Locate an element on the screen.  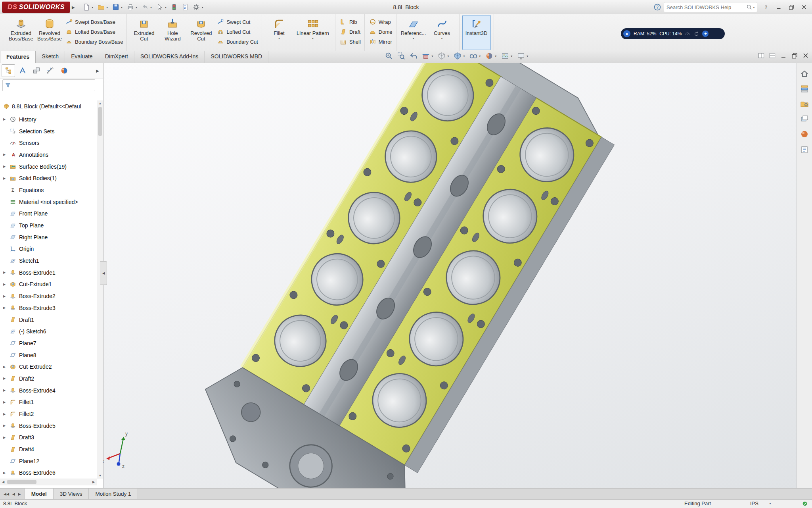
tab-solidworks-mbd: SOLIDWORKS MBD is located at coordinates (236, 57).